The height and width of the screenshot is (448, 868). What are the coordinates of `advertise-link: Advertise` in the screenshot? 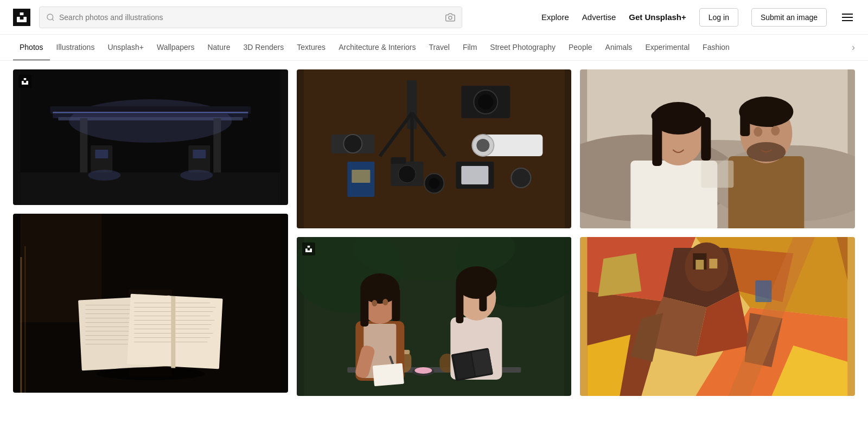 It's located at (599, 17).